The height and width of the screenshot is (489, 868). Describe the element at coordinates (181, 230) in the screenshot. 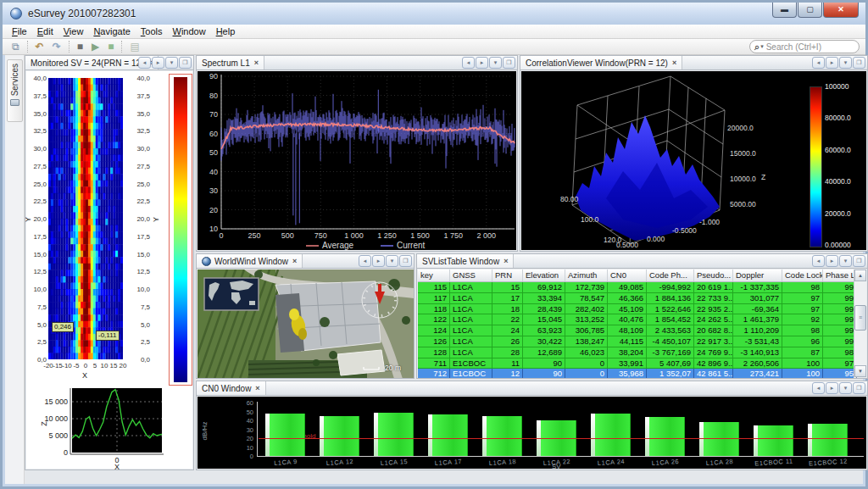

I see `colorbar-frame` at that location.